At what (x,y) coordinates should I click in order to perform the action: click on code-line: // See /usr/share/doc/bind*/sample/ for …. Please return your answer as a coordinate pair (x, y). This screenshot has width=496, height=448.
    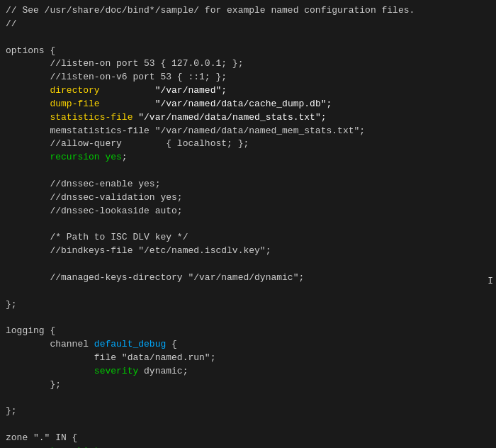
    Looking at the image, I should click on (248, 11).